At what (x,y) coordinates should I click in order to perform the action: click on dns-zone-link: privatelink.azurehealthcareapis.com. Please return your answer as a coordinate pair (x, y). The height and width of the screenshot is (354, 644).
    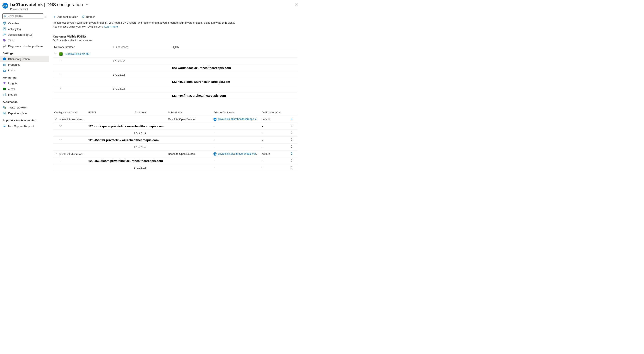
    Looking at the image, I should click on (239, 119).